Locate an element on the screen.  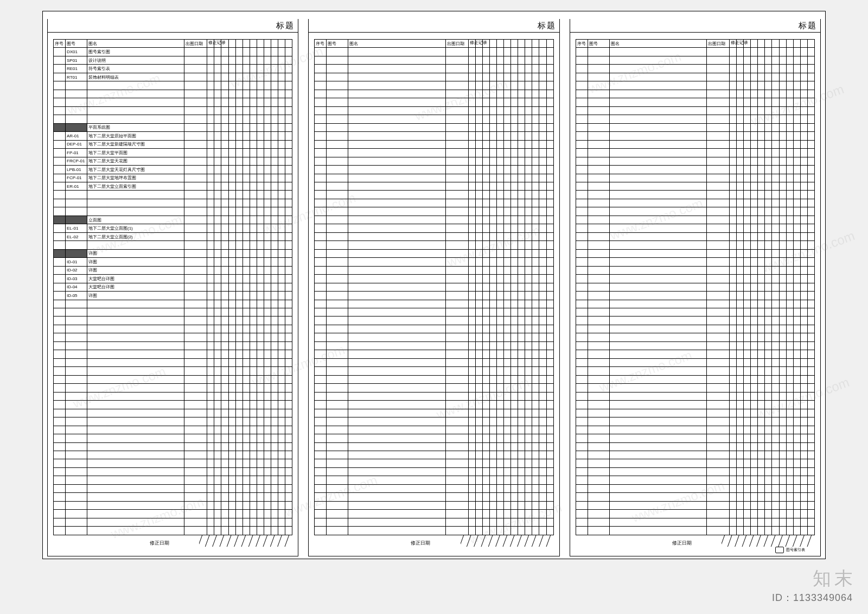
section-title: 平面系统图 is located at coordinates (136, 128).